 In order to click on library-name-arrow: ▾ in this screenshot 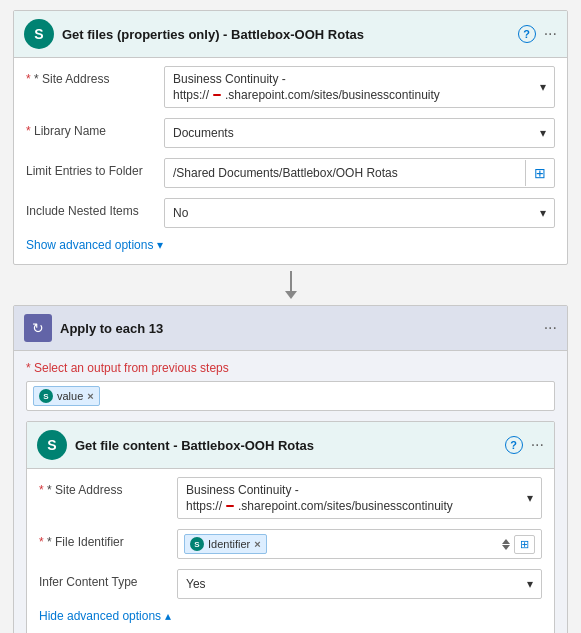, I will do `click(543, 133)`.